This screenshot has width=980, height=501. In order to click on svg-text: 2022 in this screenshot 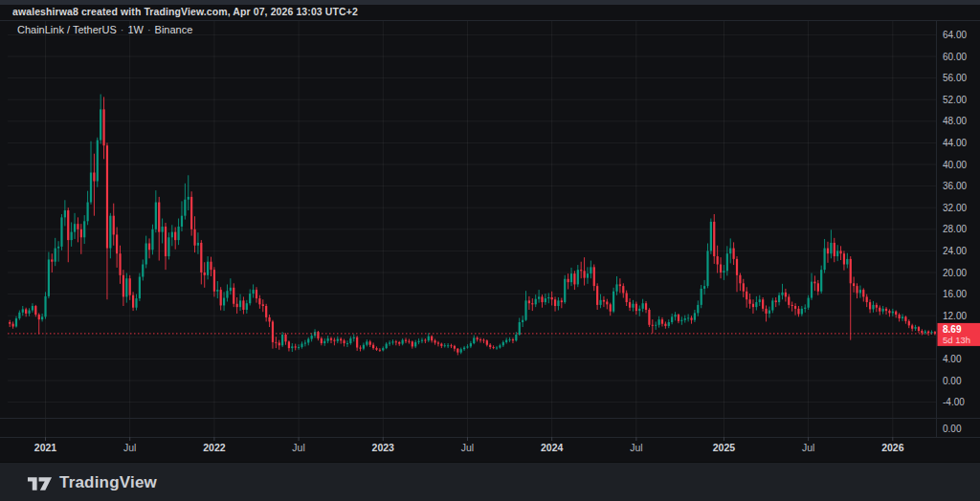, I will do `click(214, 447)`.